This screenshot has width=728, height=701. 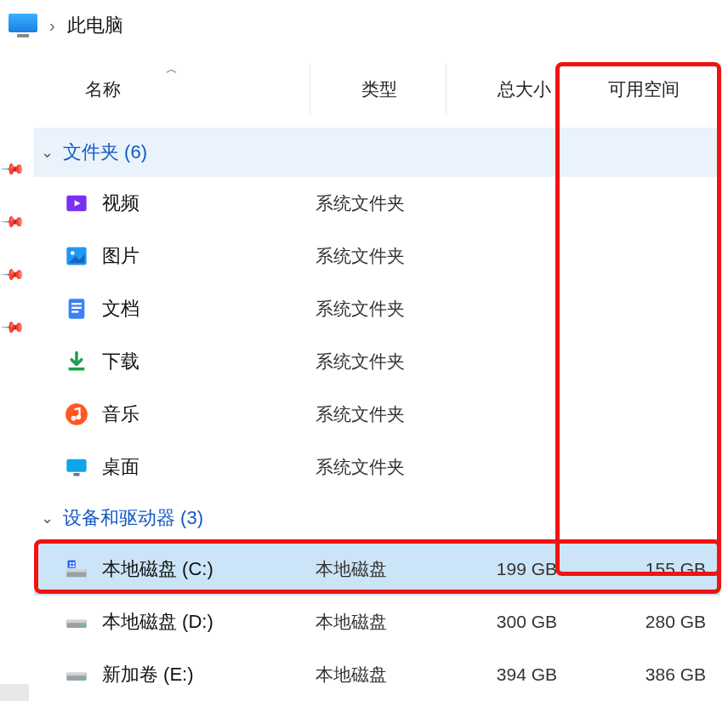 I want to click on scrollbar-stub, so click(x=14, y=692).